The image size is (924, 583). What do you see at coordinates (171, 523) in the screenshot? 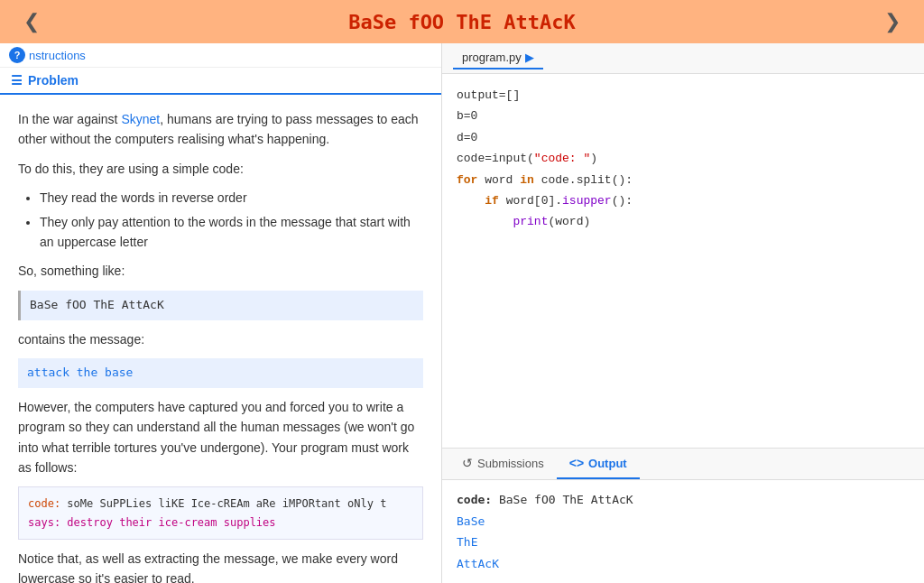
I see `code-says-value: destroy their ice-cream supplies` at bounding box center [171, 523].